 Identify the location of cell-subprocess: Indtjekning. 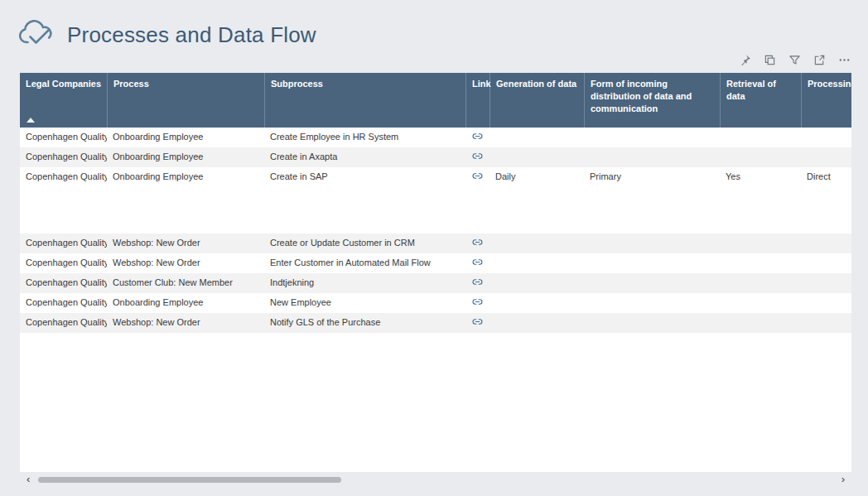
(364, 283).